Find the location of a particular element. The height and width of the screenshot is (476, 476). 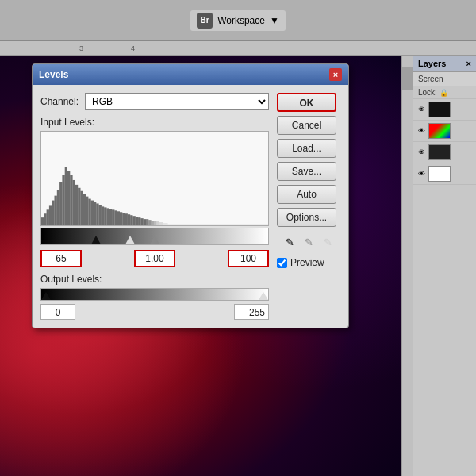

white-slider-handle is located at coordinates (130, 240).